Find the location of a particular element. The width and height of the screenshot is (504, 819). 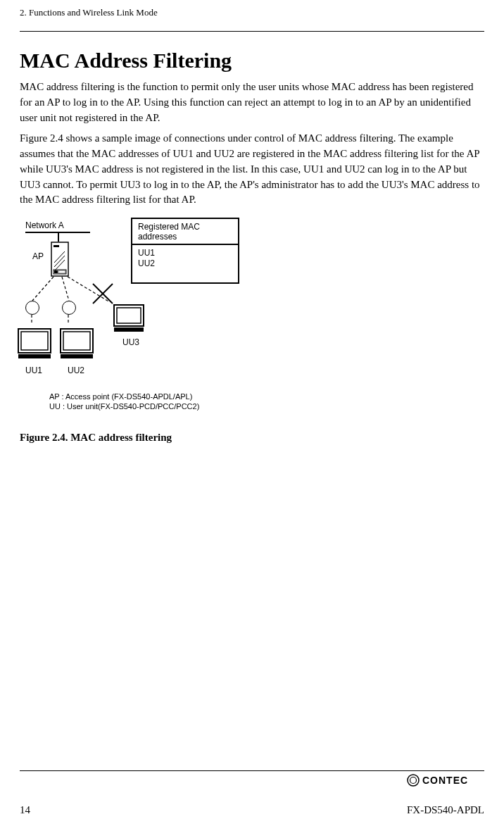

paragraph-1: MAC address filtering is the function to… is located at coordinates (252, 103).